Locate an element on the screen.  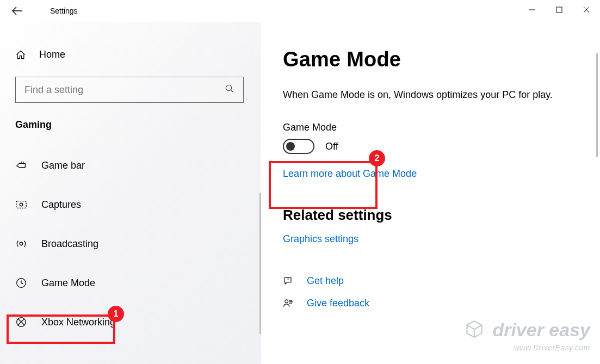
home-button: Home is located at coordinates (133, 54).